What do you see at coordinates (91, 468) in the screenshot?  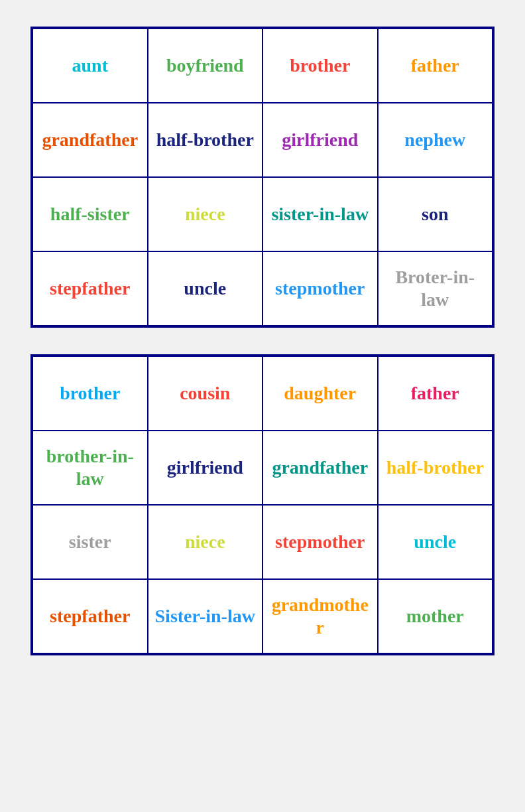 I see `bingo-cell: brother-in-law` at bounding box center [91, 468].